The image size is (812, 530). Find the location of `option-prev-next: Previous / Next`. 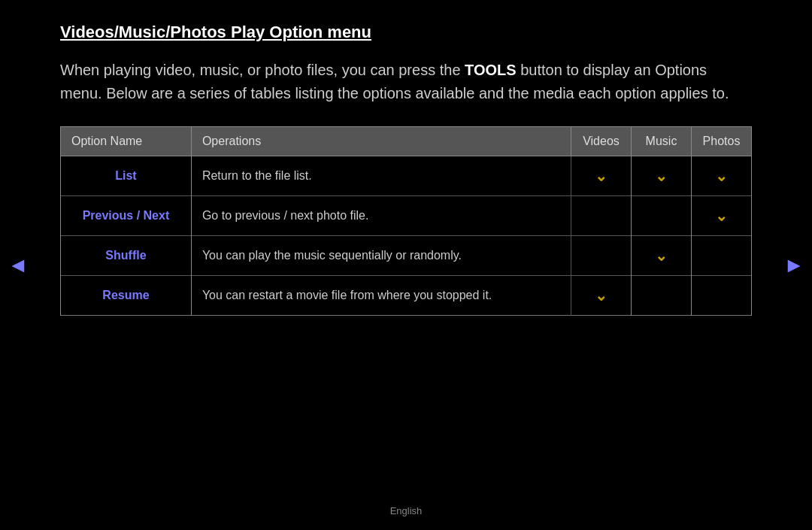

option-prev-next: Previous / Next is located at coordinates (126, 217).